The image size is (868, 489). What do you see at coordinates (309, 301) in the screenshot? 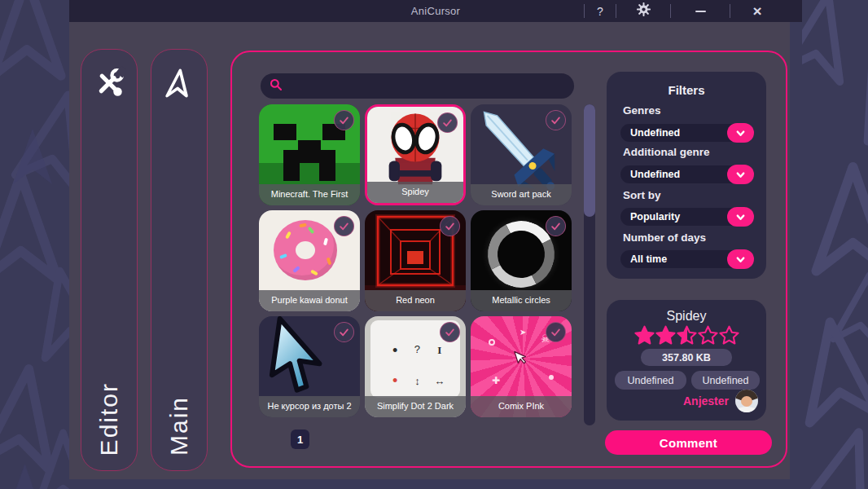
I see `tile-caption: Purple kawai donut` at bounding box center [309, 301].